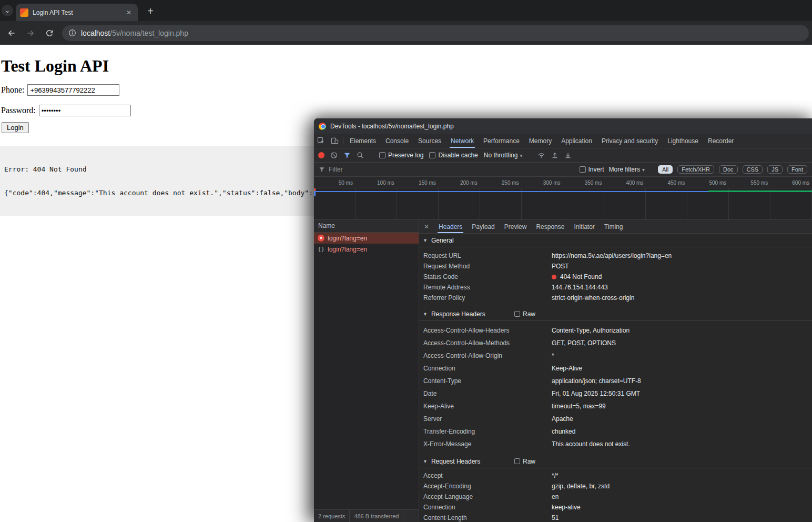 The width and height of the screenshot is (812, 522). Describe the element at coordinates (397, 141) in the screenshot. I see `devtools-tab-console: Console` at that location.